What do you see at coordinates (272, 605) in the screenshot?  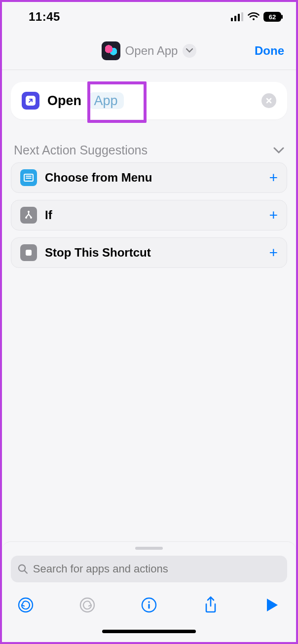 I see `run-button` at bounding box center [272, 605].